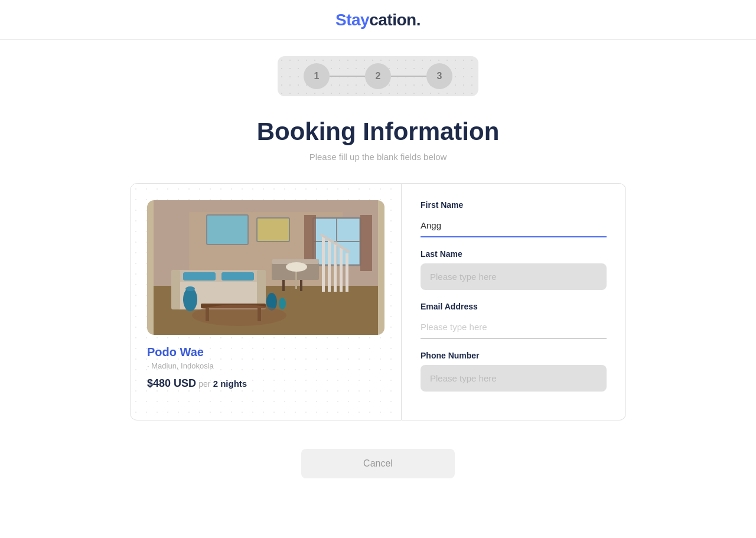 The width and height of the screenshot is (756, 538). What do you see at coordinates (514, 276) in the screenshot?
I see `last-name-input` at bounding box center [514, 276].